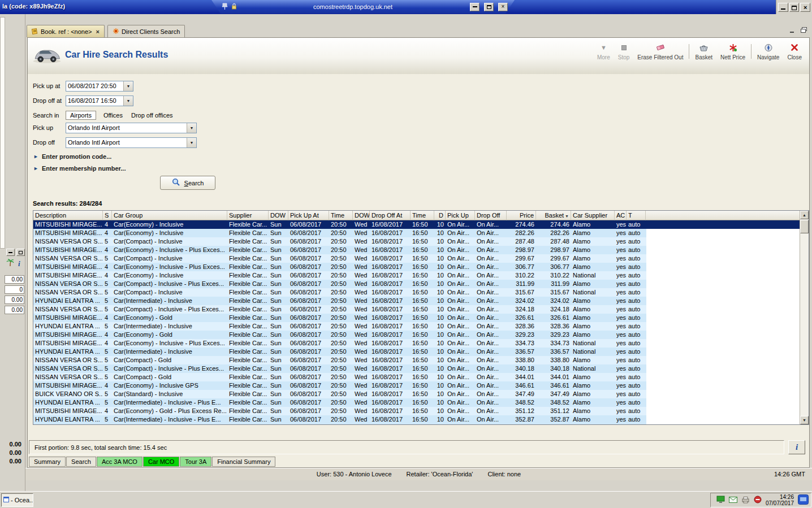 The height and width of the screenshot is (508, 812). Describe the element at coordinates (803, 500) in the screenshot. I see `tray-rdp-icon` at that location.